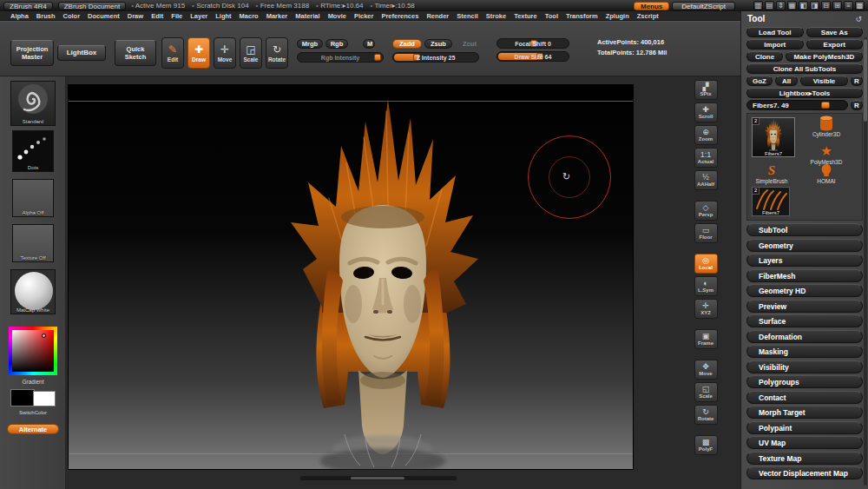  I want to click on color-picker-cursor, so click(43, 335).